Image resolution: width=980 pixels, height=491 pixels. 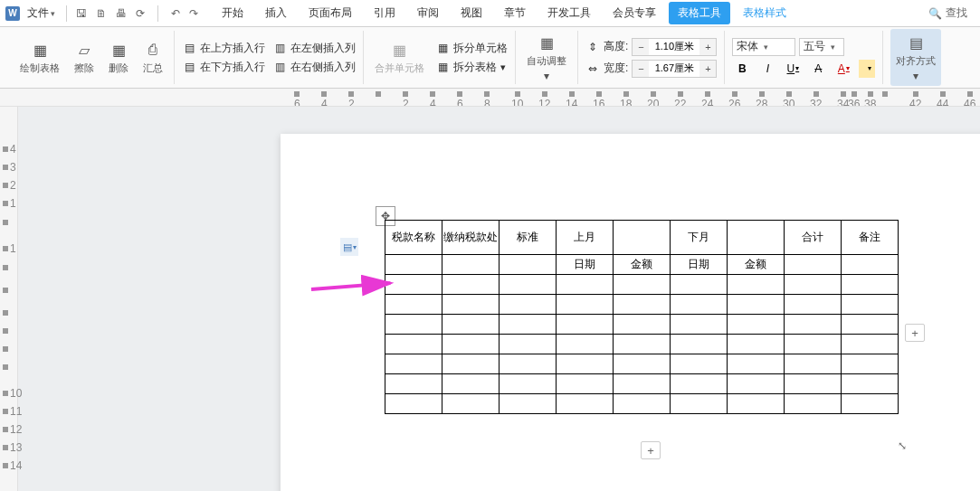 I want to click on erase-button: ▱擦除, so click(x=84, y=58).